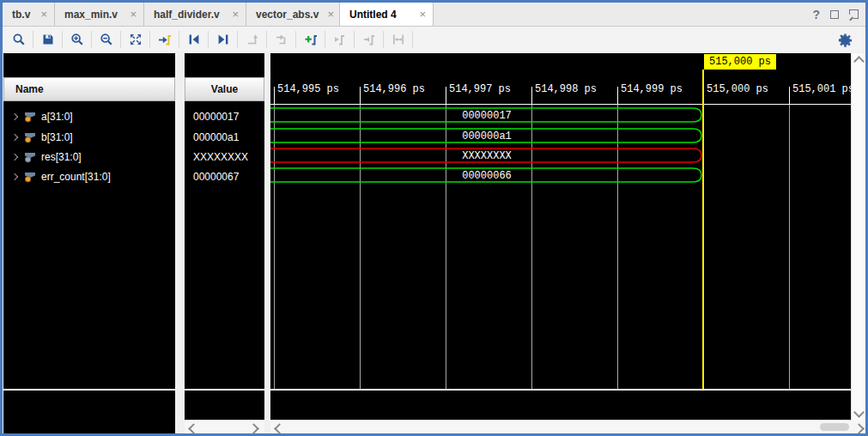  I want to click on hscrollbar-thumb, so click(835, 427).